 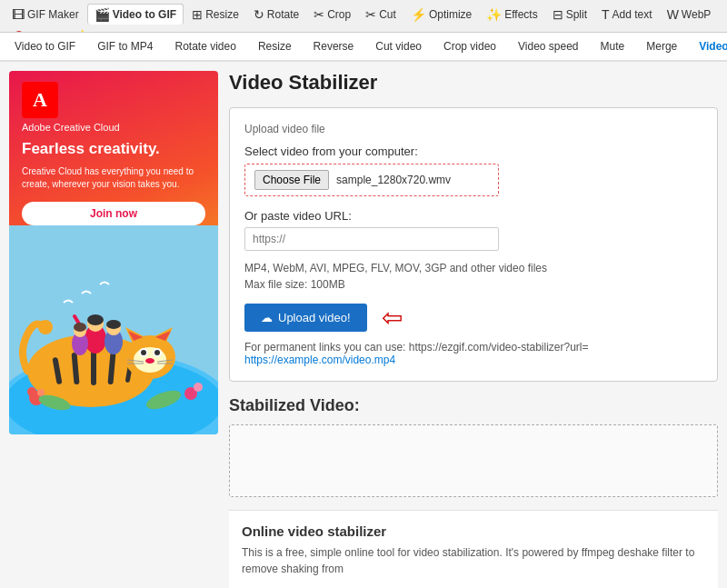 What do you see at coordinates (40, 100) in the screenshot?
I see `adobe-logo-letter: A` at bounding box center [40, 100].